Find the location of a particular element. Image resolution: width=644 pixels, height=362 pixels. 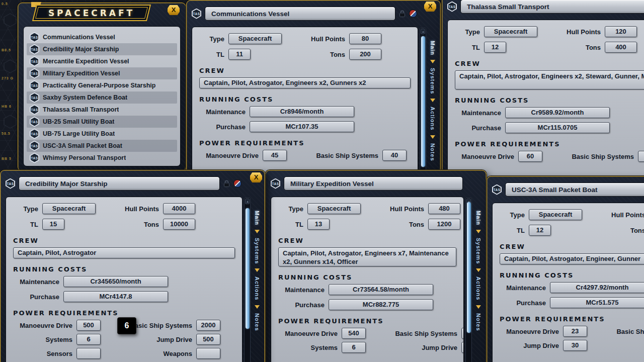

list-item-label: USC-3A Small Packet Boat is located at coordinates (83, 146).